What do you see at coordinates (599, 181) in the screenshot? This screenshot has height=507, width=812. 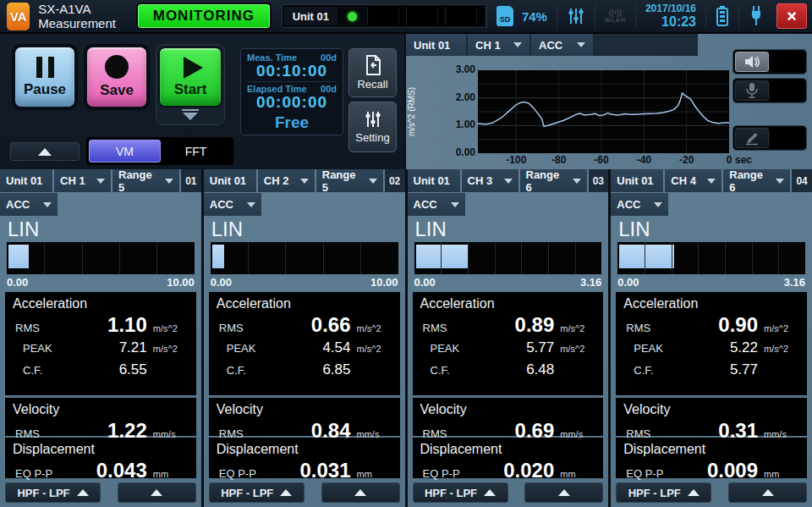 I see `channel-2-number-badge: 03` at bounding box center [599, 181].